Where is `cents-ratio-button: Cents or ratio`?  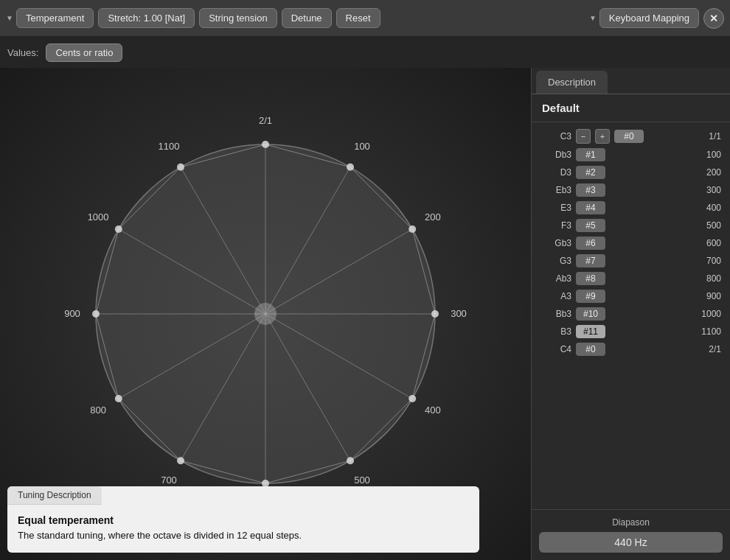 cents-ratio-button: Cents or ratio is located at coordinates (84, 53).